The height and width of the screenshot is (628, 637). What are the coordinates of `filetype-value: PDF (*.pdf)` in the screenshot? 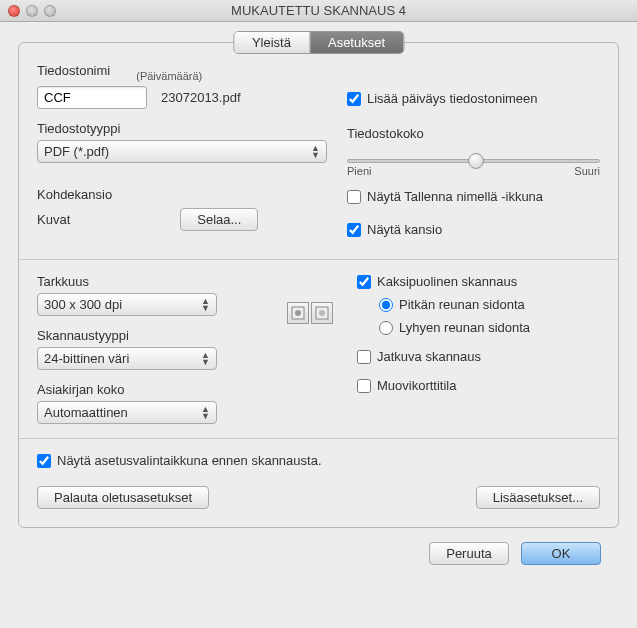 It's located at (76, 152).